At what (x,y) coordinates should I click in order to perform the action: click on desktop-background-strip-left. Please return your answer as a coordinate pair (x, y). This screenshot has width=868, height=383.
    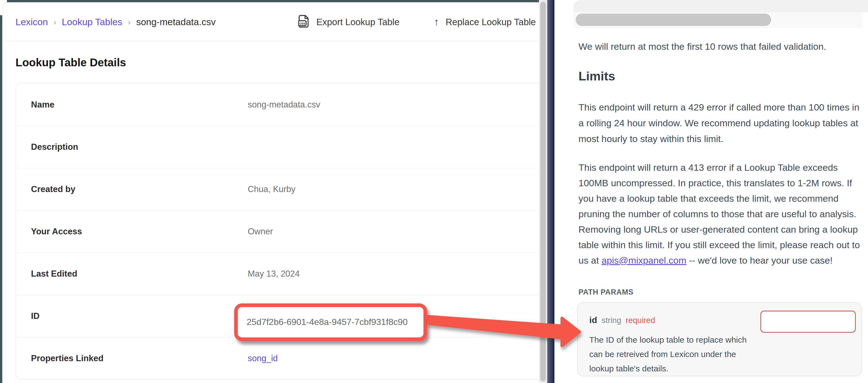
    Looking at the image, I should click on (1, 199).